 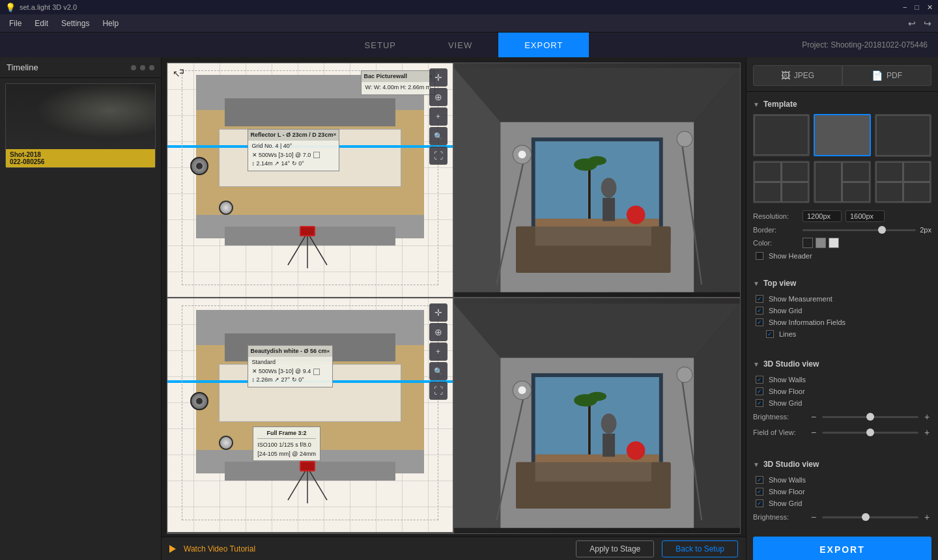 I want to click on color-swatches, so click(x=821, y=243).